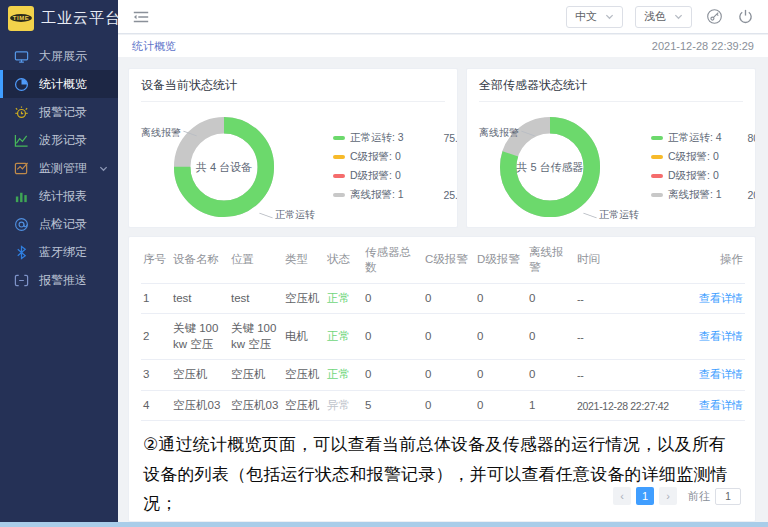 The width and height of the screenshot is (768, 527). Describe the element at coordinates (746, 16) in the screenshot. I see `power-logout-button` at that location.